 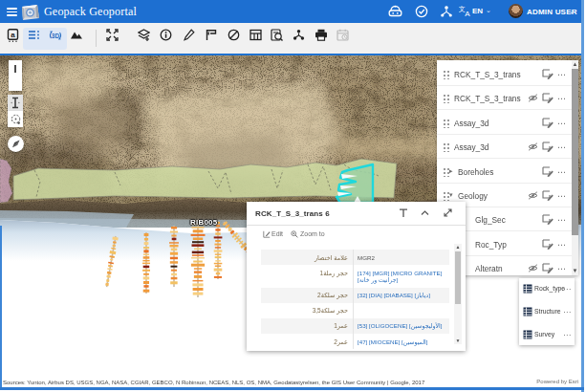 What do you see at coordinates (467, 13) in the screenshot?
I see `svg-text: A` at bounding box center [467, 13].